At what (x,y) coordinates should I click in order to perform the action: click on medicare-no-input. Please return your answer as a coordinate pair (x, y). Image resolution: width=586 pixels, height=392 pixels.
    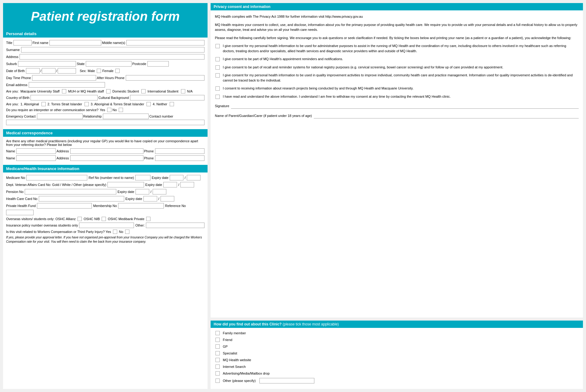
    Looking at the image, I should click on (57, 178).